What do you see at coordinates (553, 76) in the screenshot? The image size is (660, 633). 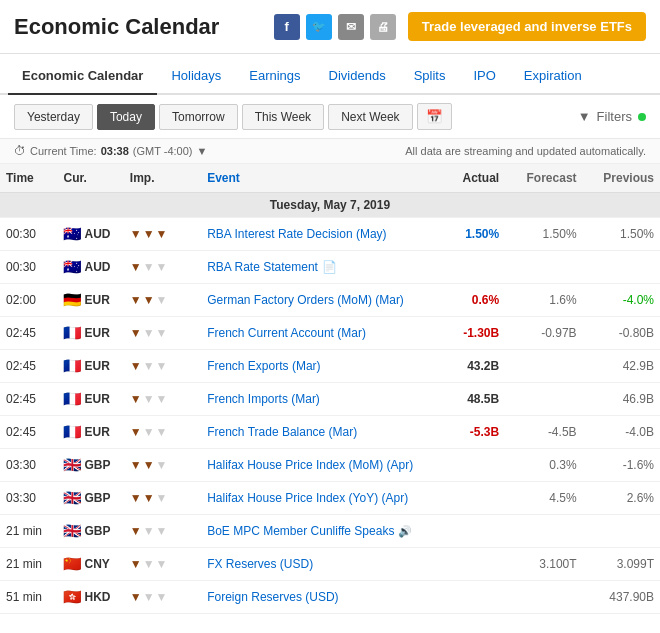 I see `tab-expiration: Expiration` at bounding box center [553, 76].